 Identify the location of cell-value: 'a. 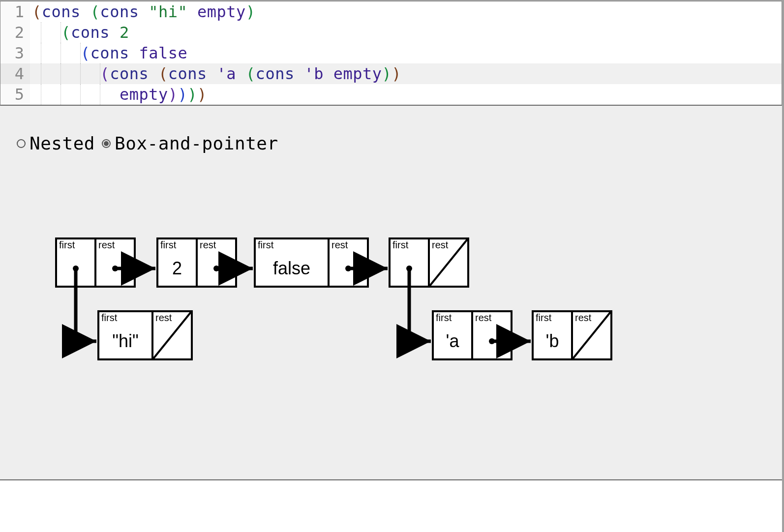
(453, 341).